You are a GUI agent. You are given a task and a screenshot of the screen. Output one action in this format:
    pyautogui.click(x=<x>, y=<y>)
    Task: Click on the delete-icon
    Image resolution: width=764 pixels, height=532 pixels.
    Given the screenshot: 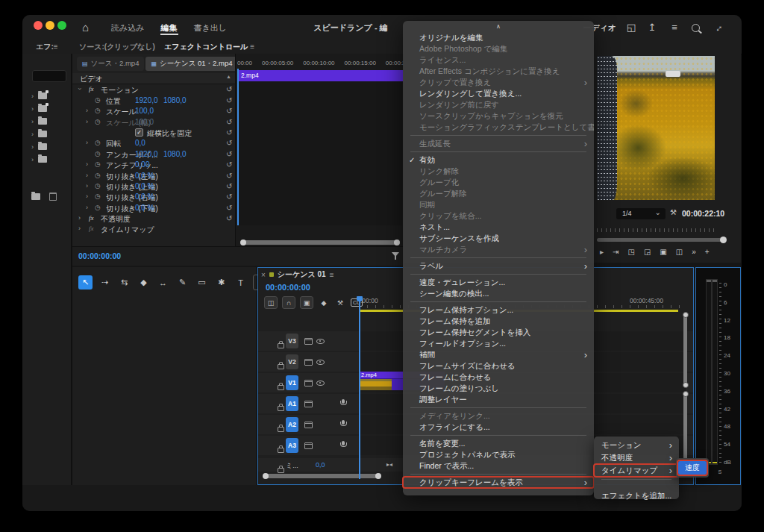 What is the action you would take?
    pyautogui.click(x=53, y=197)
    